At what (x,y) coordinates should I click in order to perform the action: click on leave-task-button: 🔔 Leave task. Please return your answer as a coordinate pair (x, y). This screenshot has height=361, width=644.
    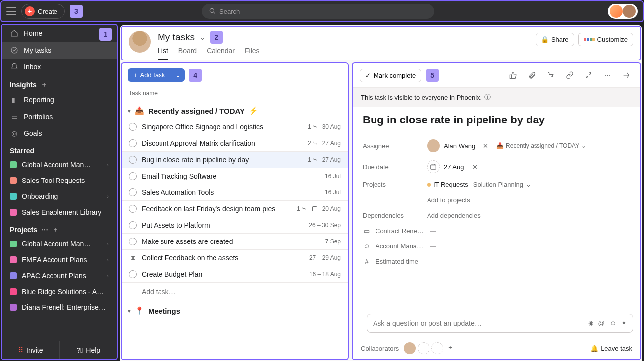
    Looking at the image, I should click on (611, 348).